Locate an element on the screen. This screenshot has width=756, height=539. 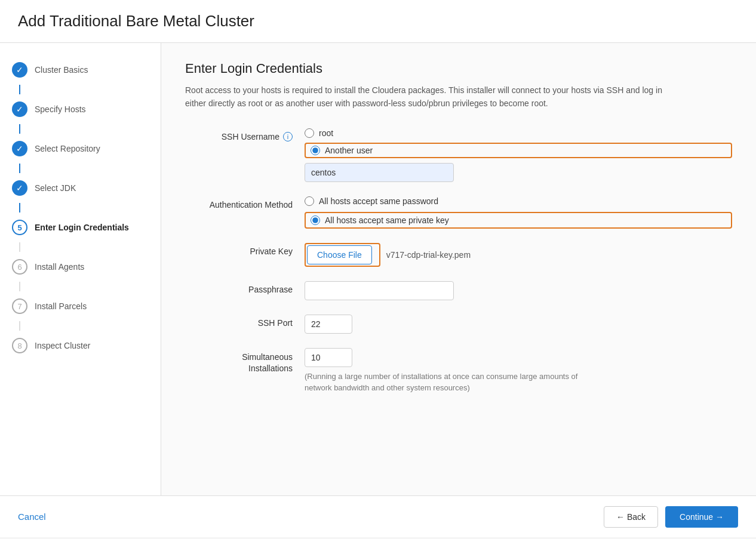
radio-same-key-label: All hosts accept same private key is located at coordinates (387, 220).